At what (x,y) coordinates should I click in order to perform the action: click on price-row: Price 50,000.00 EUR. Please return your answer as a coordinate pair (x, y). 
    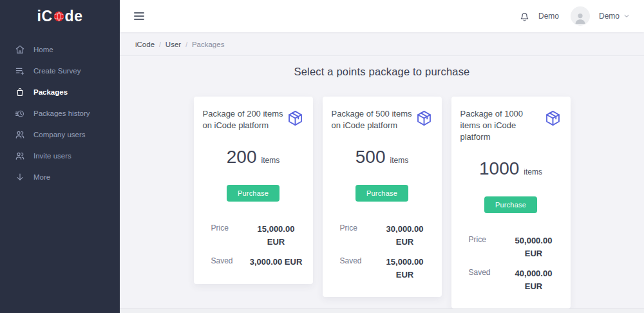
    Looking at the image, I should click on (511, 247).